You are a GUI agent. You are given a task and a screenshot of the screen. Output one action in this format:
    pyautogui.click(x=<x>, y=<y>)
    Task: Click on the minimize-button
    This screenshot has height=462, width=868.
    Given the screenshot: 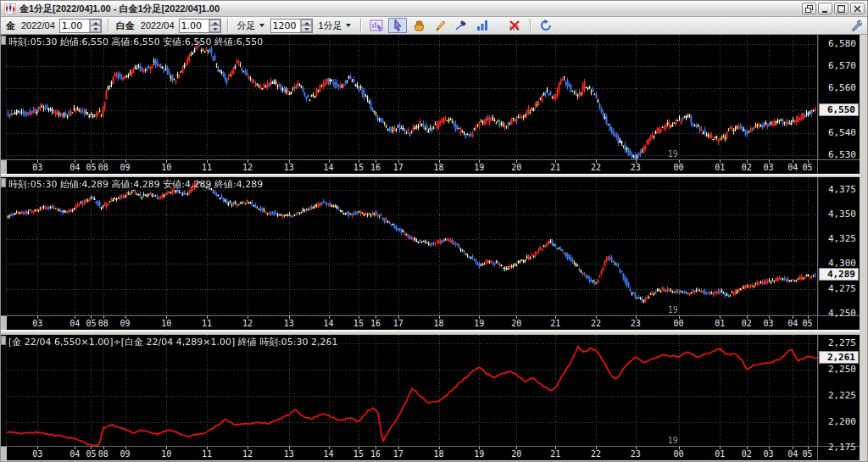 What is the action you would take?
    pyautogui.click(x=826, y=8)
    